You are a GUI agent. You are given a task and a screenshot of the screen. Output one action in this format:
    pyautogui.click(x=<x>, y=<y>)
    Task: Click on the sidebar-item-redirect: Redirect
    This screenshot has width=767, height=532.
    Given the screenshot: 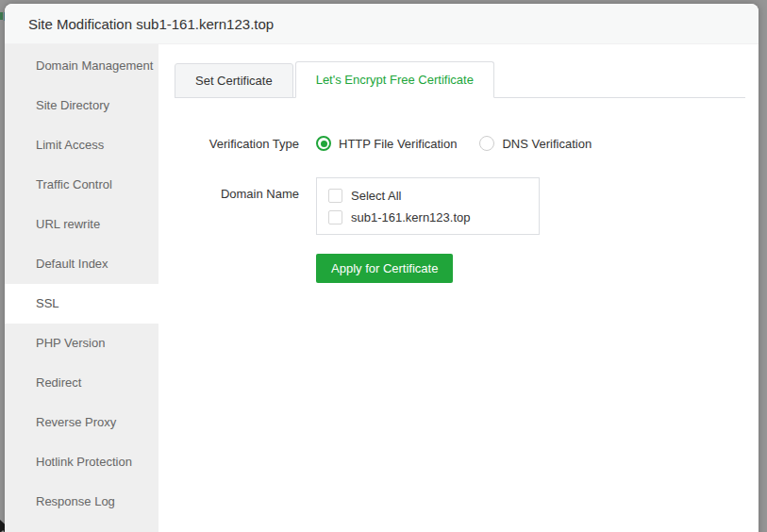 What is the action you would take?
    pyautogui.click(x=81, y=383)
    